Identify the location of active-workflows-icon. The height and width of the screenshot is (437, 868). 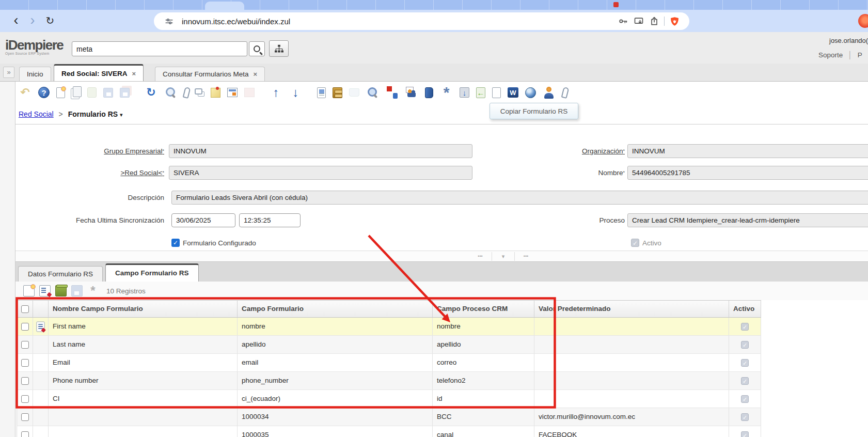
(392, 92).